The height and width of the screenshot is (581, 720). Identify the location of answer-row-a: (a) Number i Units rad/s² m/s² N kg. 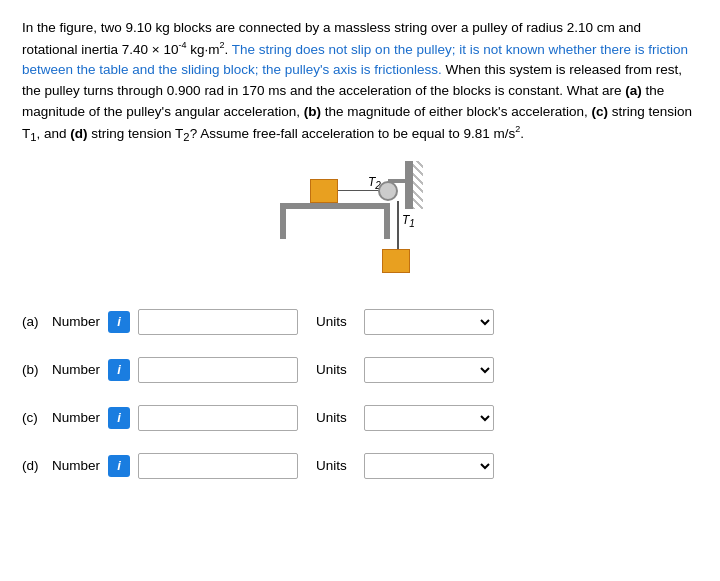
(360, 322).